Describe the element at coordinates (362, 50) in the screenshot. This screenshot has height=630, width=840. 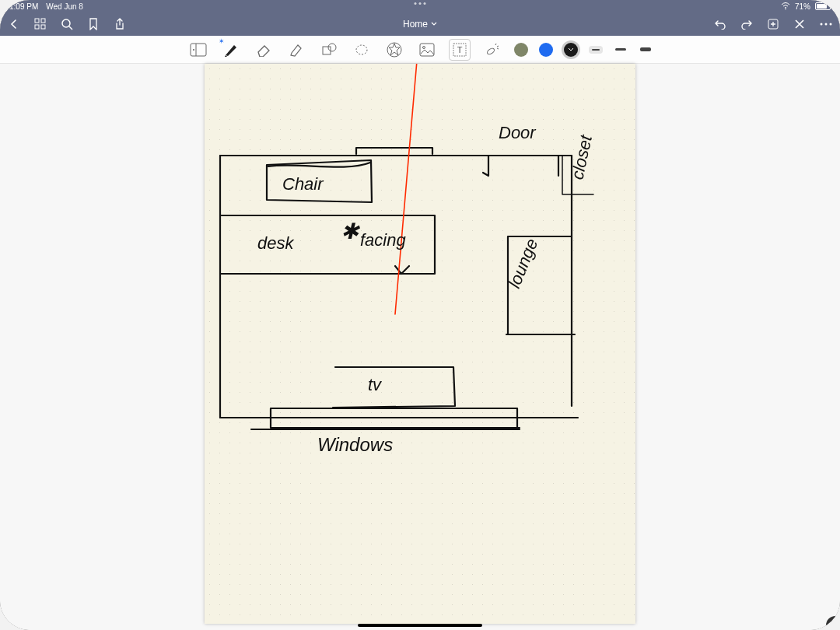
I see `lasso-tool` at that location.